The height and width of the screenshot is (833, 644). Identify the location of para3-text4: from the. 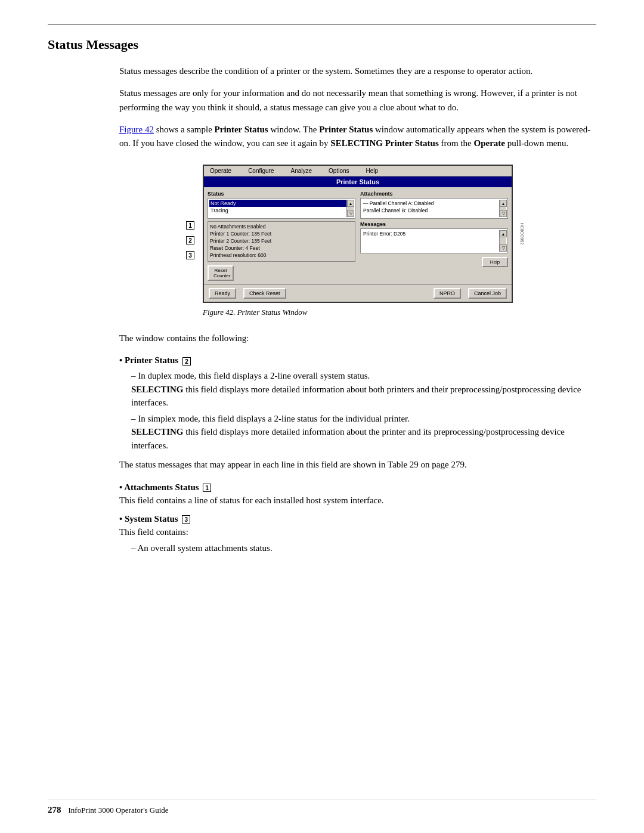
(457, 143).